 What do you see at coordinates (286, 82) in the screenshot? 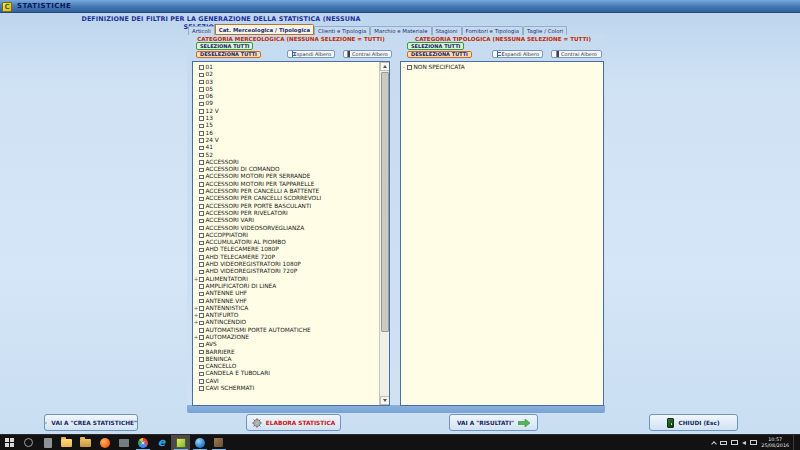
I see `category-list-item: 03` at bounding box center [286, 82].